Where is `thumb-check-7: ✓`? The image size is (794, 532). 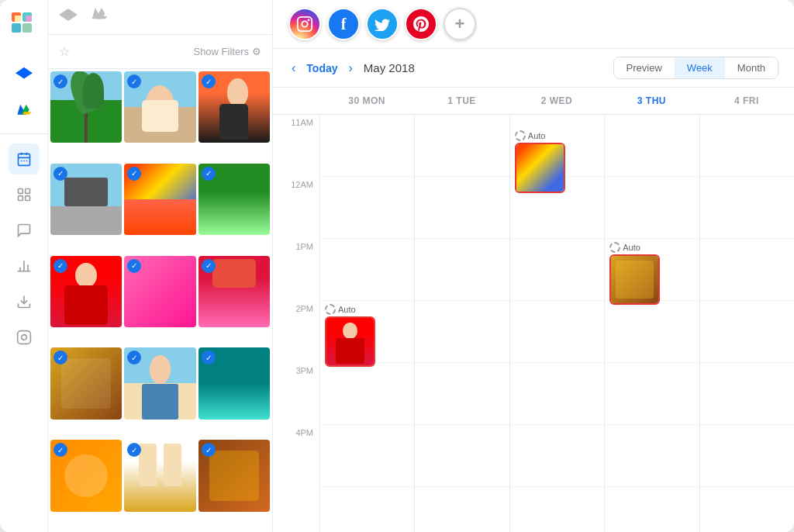 thumb-check-7: ✓ is located at coordinates (60, 266).